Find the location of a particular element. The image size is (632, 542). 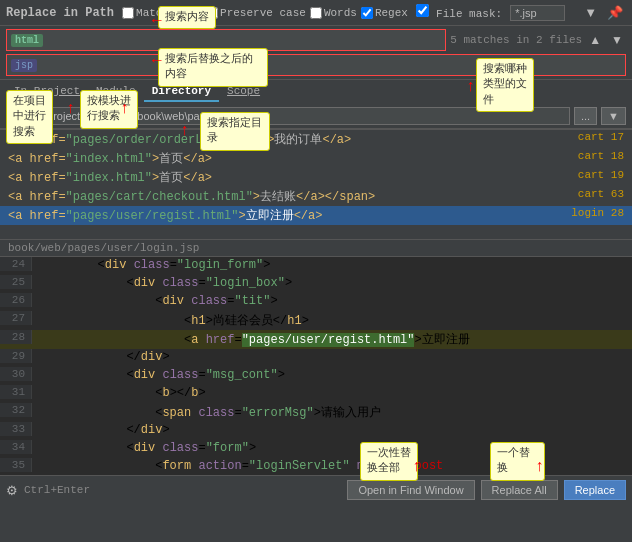

line-number: 30 is located at coordinates (16, 374).